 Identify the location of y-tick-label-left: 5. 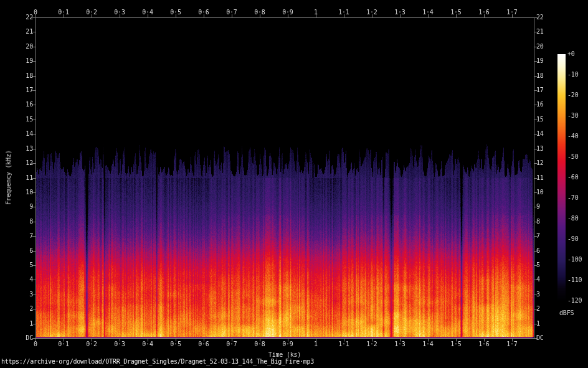
(16, 265).